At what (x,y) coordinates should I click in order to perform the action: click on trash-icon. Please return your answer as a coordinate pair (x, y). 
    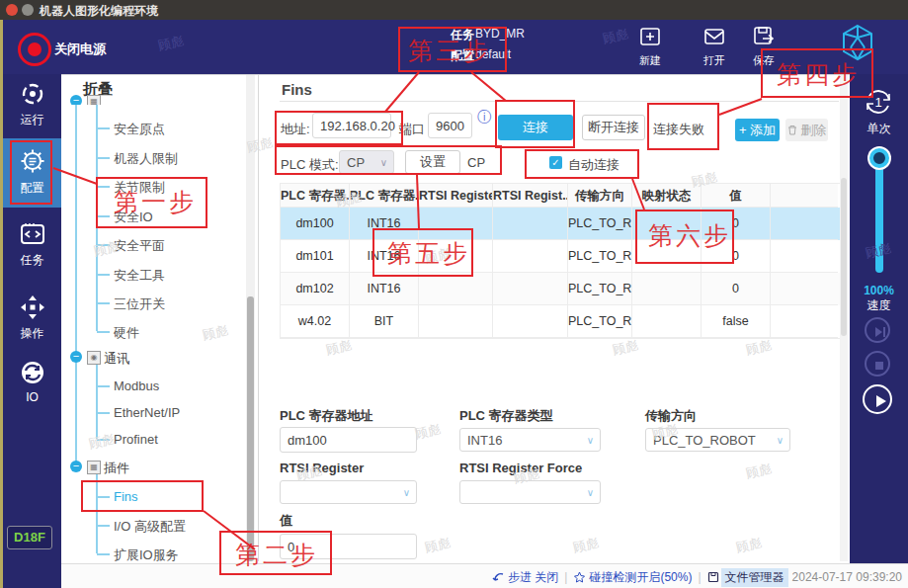
    Looking at the image, I should click on (792, 130).